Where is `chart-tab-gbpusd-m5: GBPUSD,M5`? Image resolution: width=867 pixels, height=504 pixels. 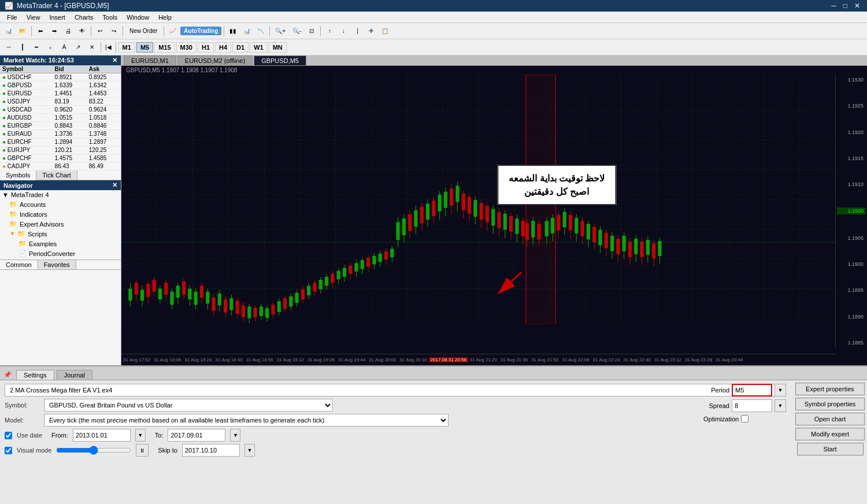
chart-tab-gbpusd-m5: GBPUSD,M5 is located at coordinates (280, 60).